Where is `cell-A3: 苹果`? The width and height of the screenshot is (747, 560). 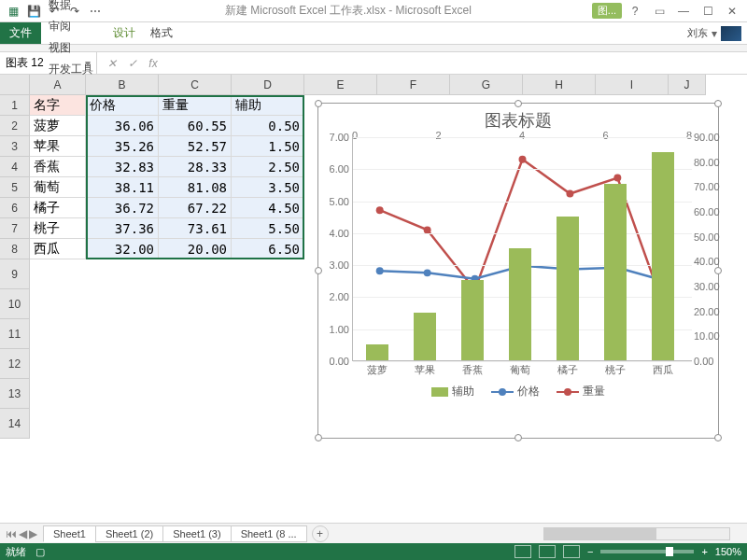
cell-A3: 苹果 is located at coordinates (58, 147).